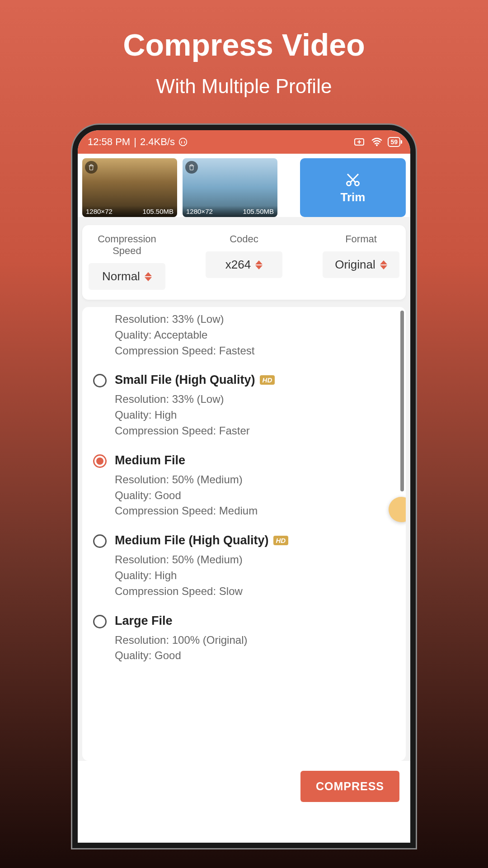 Image resolution: width=488 pixels, height=868 pixels. Describe the element at coordinates (244, 405) in the screenshot. I see `profile-option: Small File (High Quality)HDResolution: 3…` at that location.